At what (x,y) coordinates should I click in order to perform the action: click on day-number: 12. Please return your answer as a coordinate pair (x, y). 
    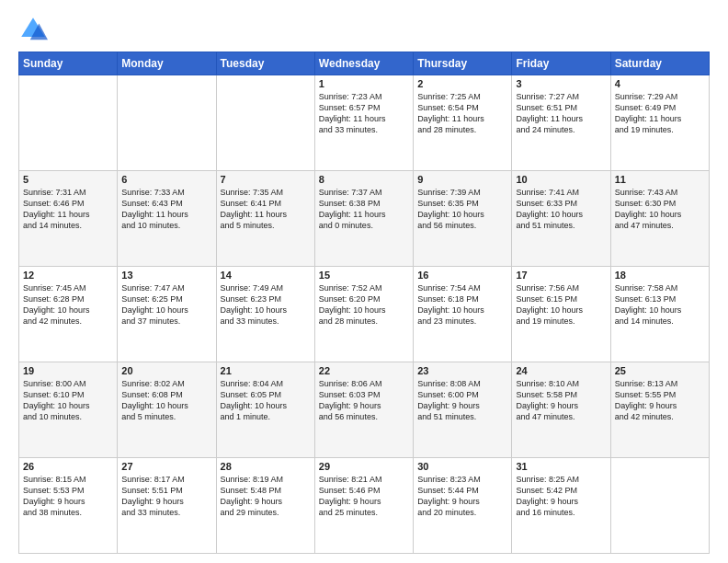
    Looking at the image, I should click on (68, 275).